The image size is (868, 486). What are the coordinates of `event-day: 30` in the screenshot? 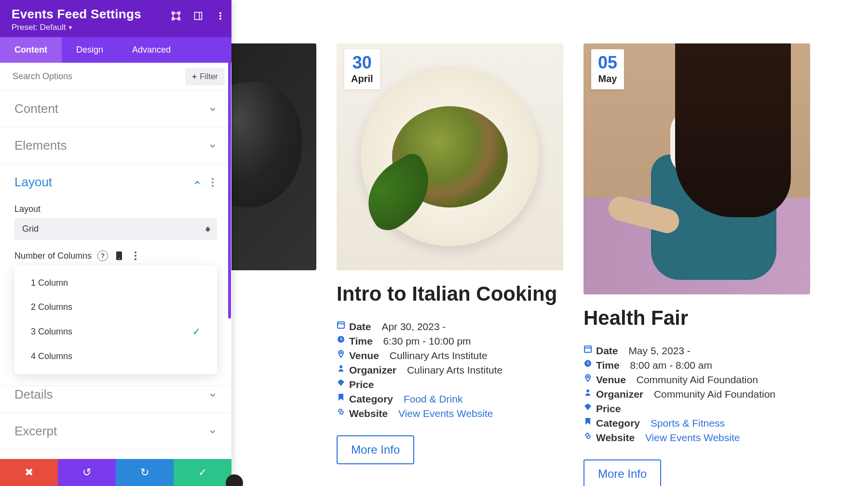 It's located at (362, 63).